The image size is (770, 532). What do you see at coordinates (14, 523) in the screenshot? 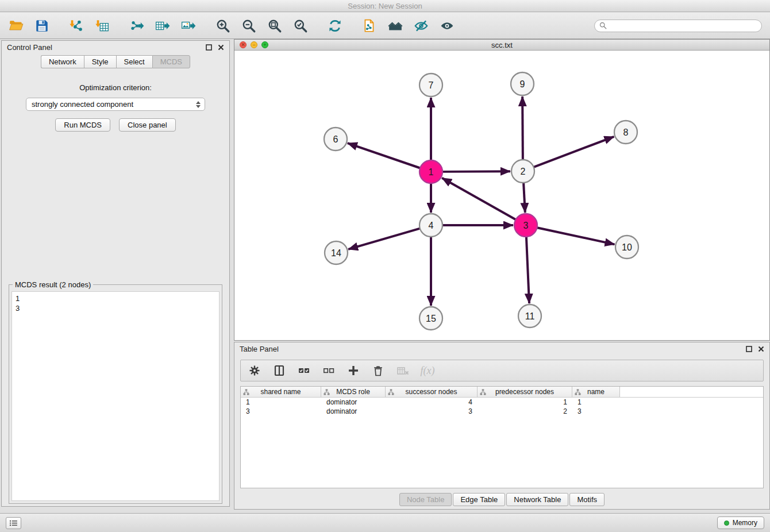
I see `task-history-button` at bounding box center [14, 523].